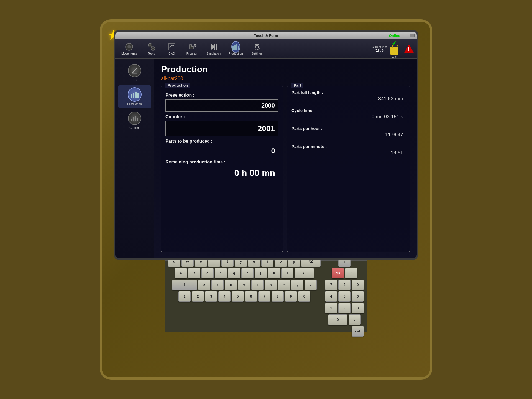  What do you see at coordinates (344, 308) in the screenshot?
I see `key-num2: 2` at bounding box center [344, 308].